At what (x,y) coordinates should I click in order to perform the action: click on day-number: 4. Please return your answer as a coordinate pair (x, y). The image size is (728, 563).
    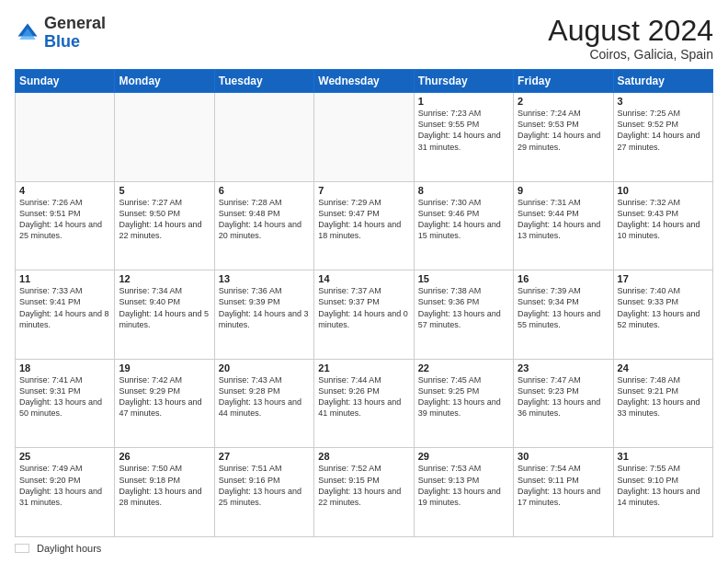
    Looking at the image, I should click on (64, 190).